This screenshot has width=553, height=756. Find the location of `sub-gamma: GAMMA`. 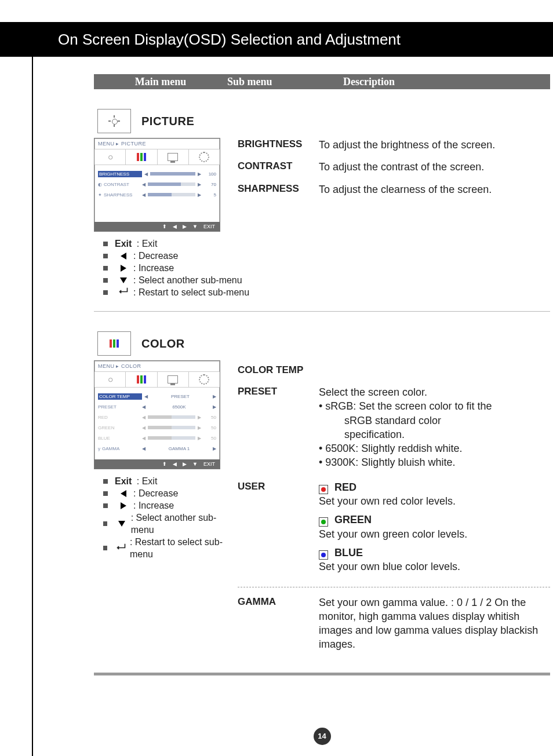

sub-gamma: GAMMA is located at coordinates (278, 623).